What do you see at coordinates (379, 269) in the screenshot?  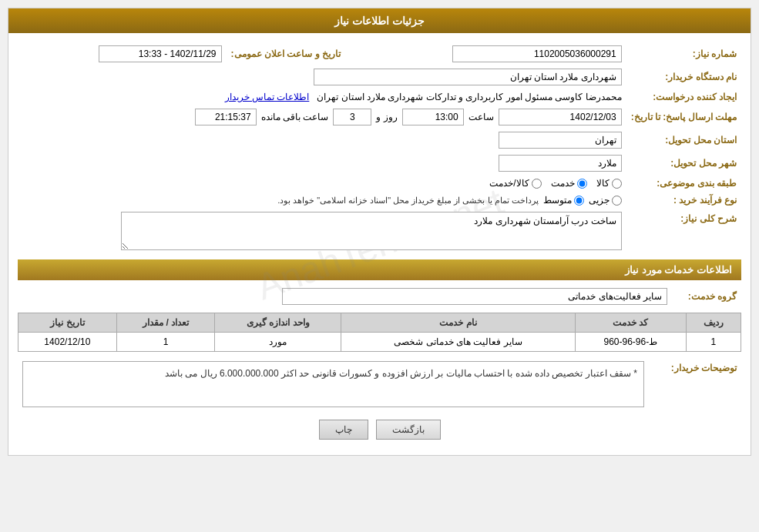 I see `services-section-header: اطلاعات خدمات مورد نیاز` at bounding box center [379, 269].